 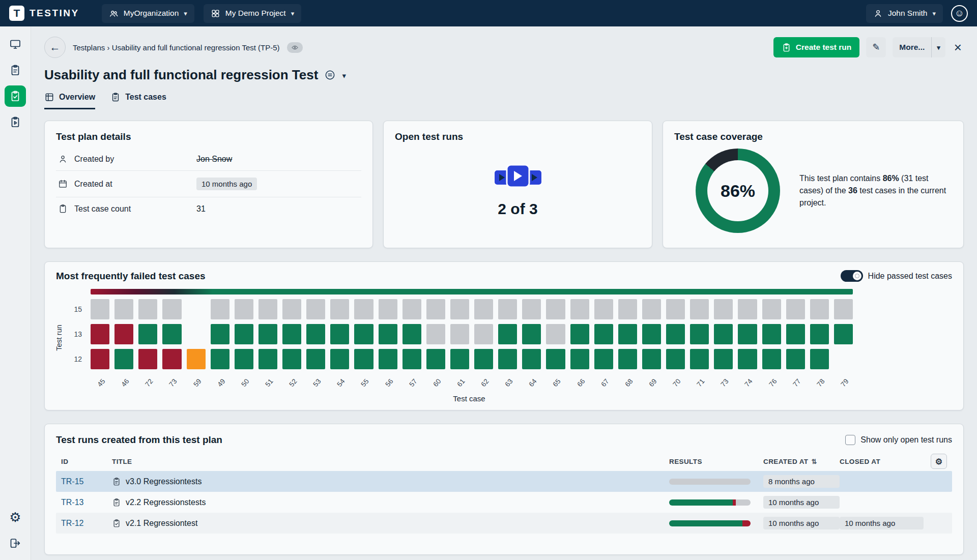 I want to click on watch-eye-icon, so click(x=295, y=48).